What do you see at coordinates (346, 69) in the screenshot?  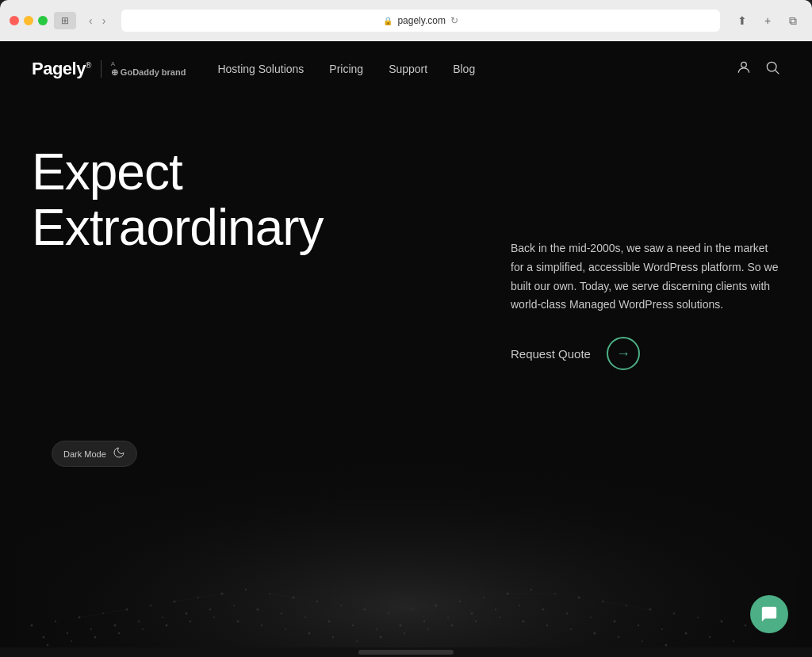 I see `nav-link-pricing: Pricing` at bounding box center [346, 69].